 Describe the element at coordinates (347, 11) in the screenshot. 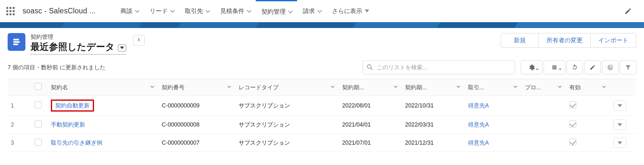

I see `nav-tab-label: さらに表示` at that location.